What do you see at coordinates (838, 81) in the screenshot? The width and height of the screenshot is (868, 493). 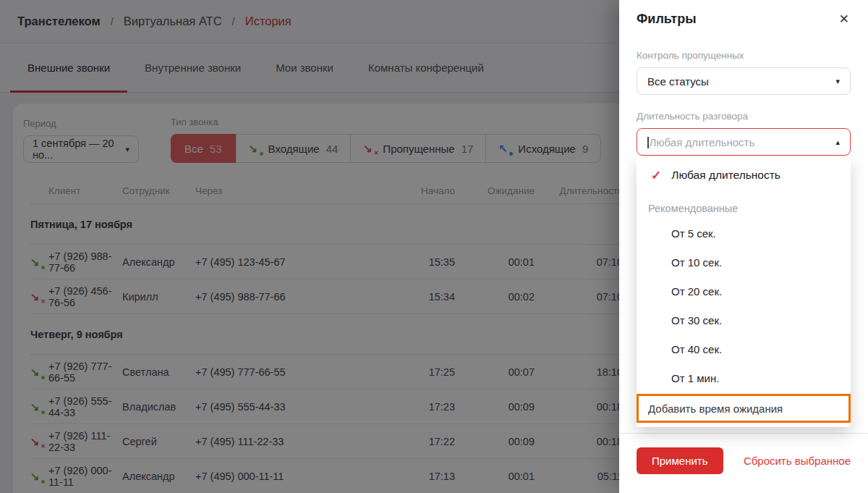 I see `chevron-down-icon: ▾` at bounding box center [838, 81].